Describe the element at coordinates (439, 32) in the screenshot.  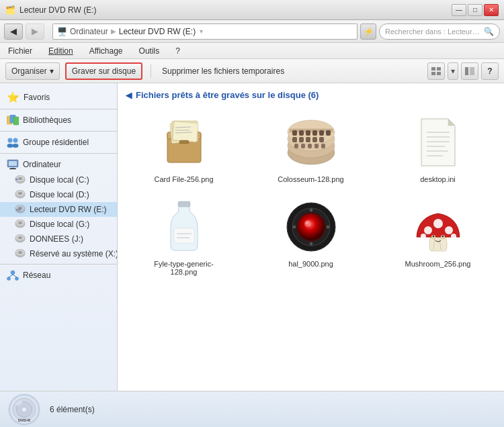
I see `search-bar: Rechercher dans : Lecteur DVD R... 🔍` at that location.